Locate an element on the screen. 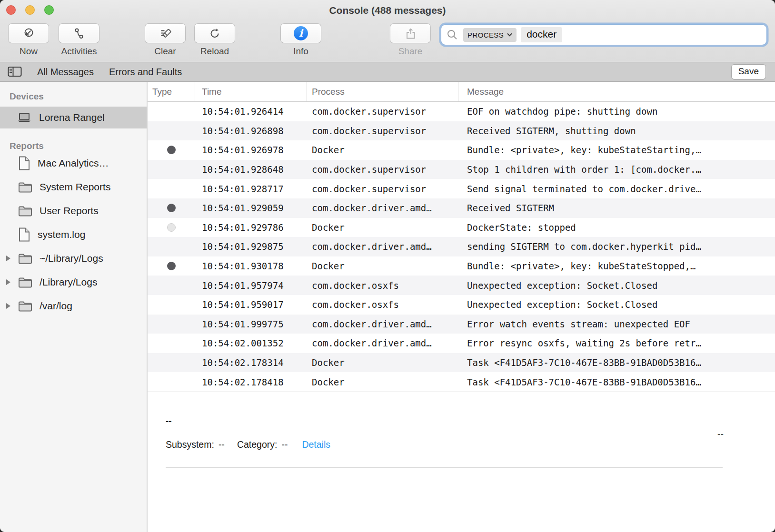 The width and height of the screenshot is (775, 532). table-row: 10:54:02.001352 com.docker.driver.amd… E… is located at coordinates (461, 344).